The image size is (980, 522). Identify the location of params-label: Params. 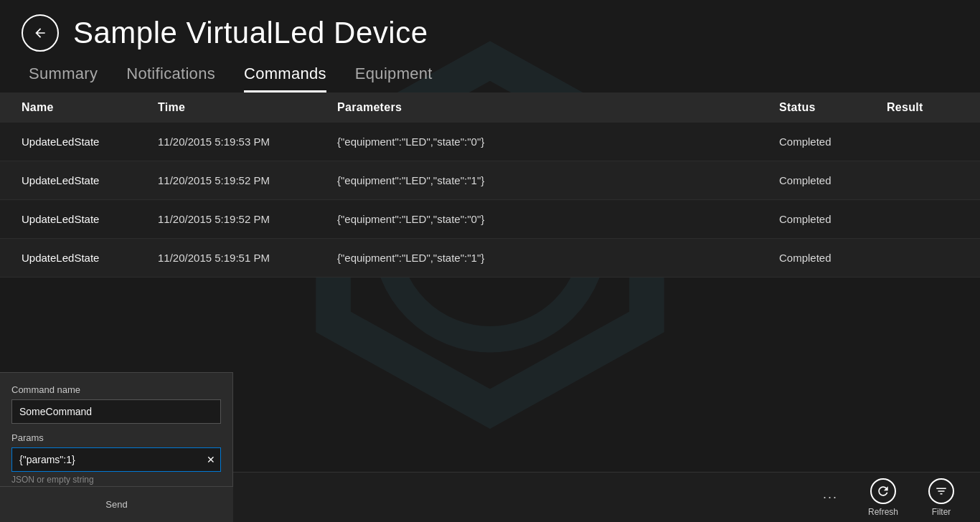
(116, 437).